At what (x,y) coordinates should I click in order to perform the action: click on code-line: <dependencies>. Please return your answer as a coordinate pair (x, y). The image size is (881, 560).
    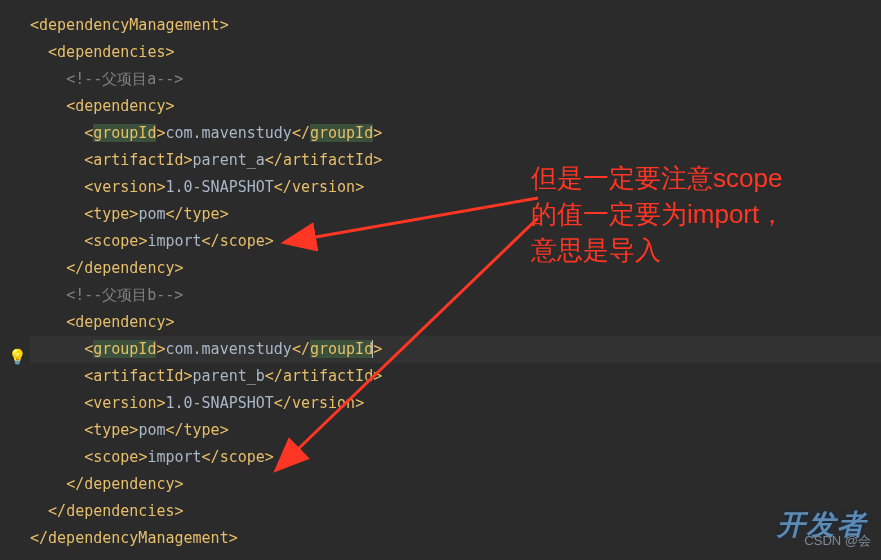
    Looking at the image, I should click on (456, 52).